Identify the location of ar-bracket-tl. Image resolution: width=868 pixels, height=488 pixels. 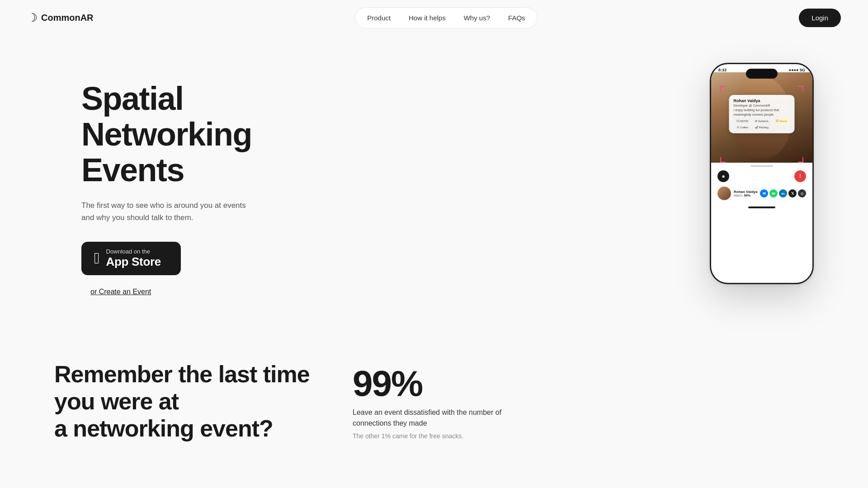
(723, 89).